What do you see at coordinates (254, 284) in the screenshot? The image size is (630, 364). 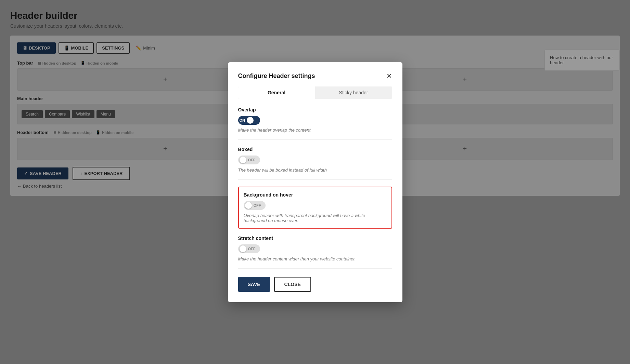 I see `modal-save-button: SAVE` at bounding box center [254, 284].